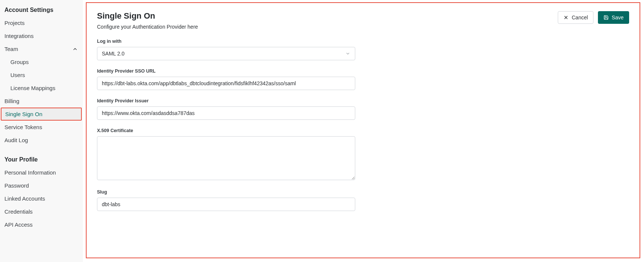  Describe the element at coordinates (19, 225) in the screenshot. I see `sidebar-item-label: API Access` at that location.